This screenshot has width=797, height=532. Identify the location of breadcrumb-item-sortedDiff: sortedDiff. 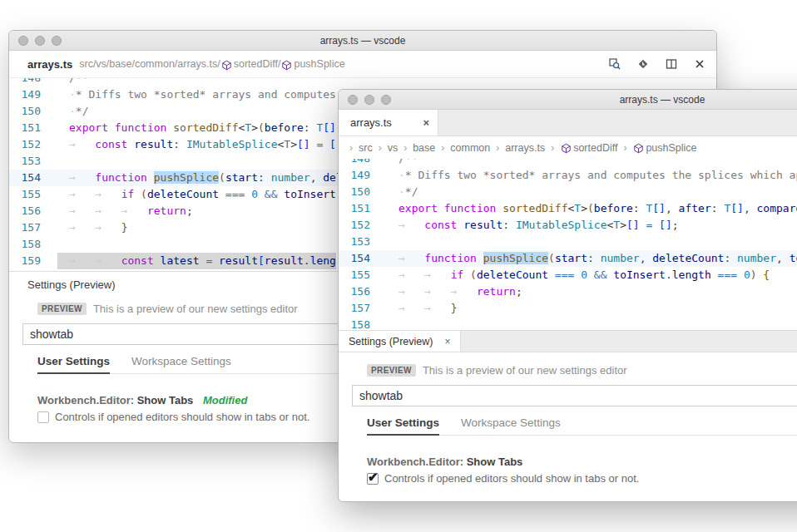
(596, 148).